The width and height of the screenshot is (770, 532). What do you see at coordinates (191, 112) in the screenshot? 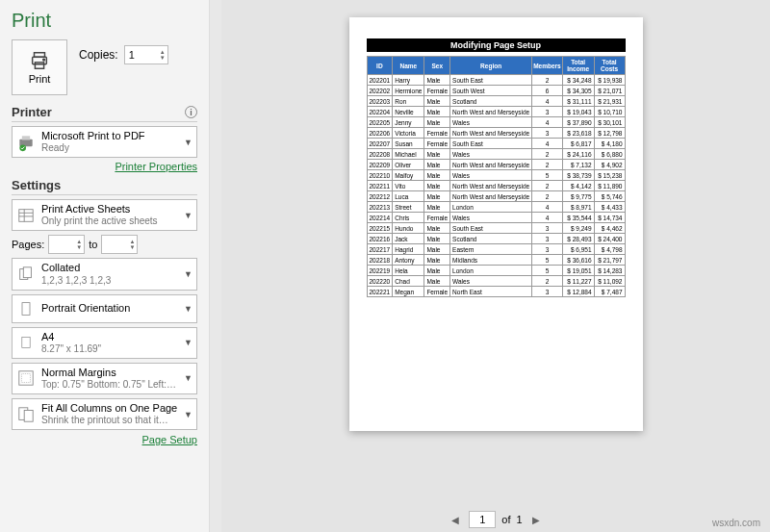
I see `info-icon: i` at bounding box center [191, 112].